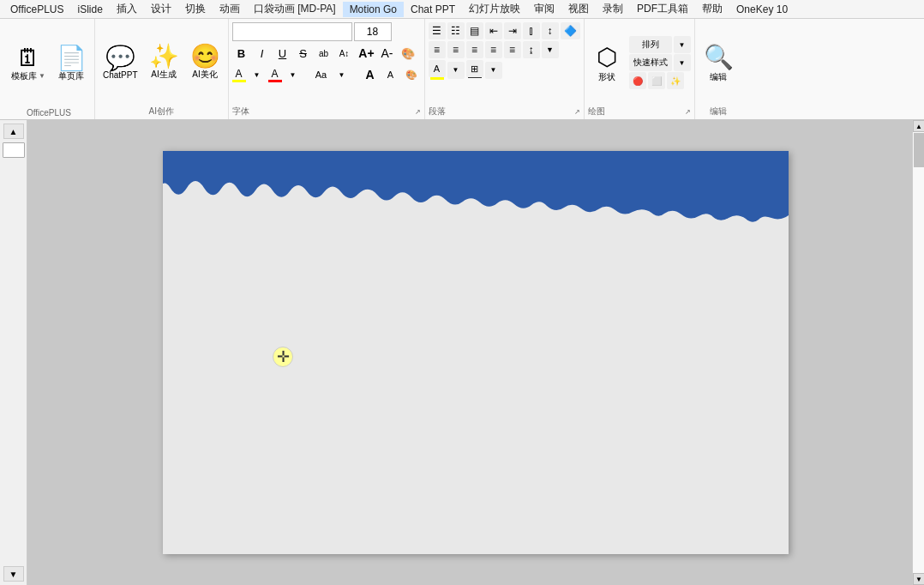  I want to click on ai-gen-btn: ✨ AI生成, so click(165, 63).